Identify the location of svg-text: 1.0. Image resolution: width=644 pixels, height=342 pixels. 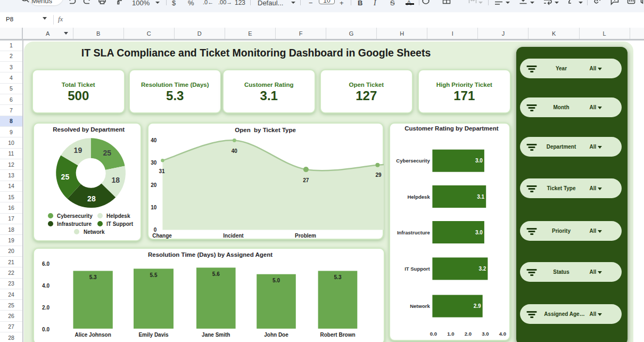
(451, 333).